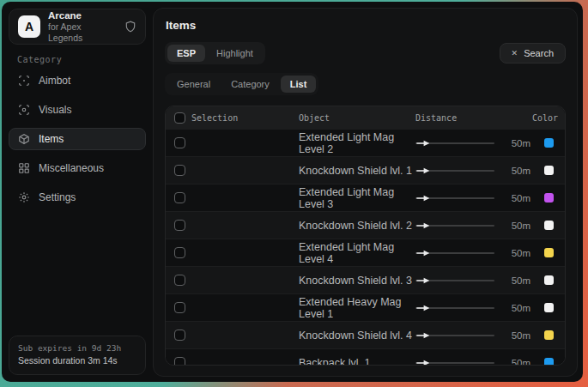 The width and height of the screenshot is (588, 387). Describe the element at coordinates (366, 252) in the screenshot. I see `table-row: Extended Light Mag Level 4 50m` at that location.